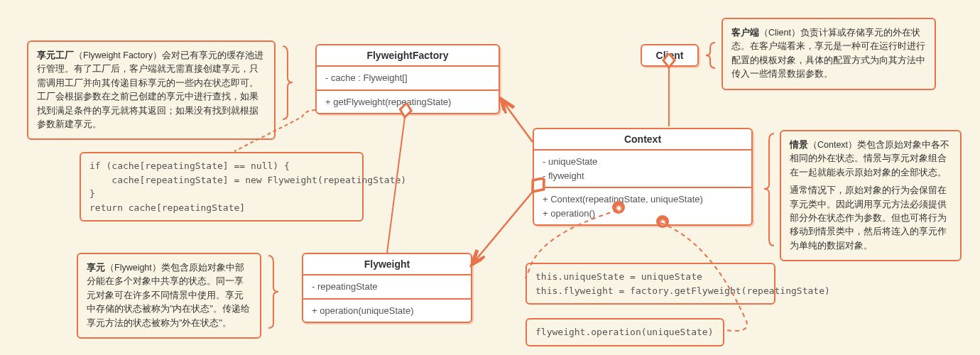 The height and width of the screenshot is (355, 980). I want to click on uml-flyweight-fields: - repeatingState, so click(387, 288).